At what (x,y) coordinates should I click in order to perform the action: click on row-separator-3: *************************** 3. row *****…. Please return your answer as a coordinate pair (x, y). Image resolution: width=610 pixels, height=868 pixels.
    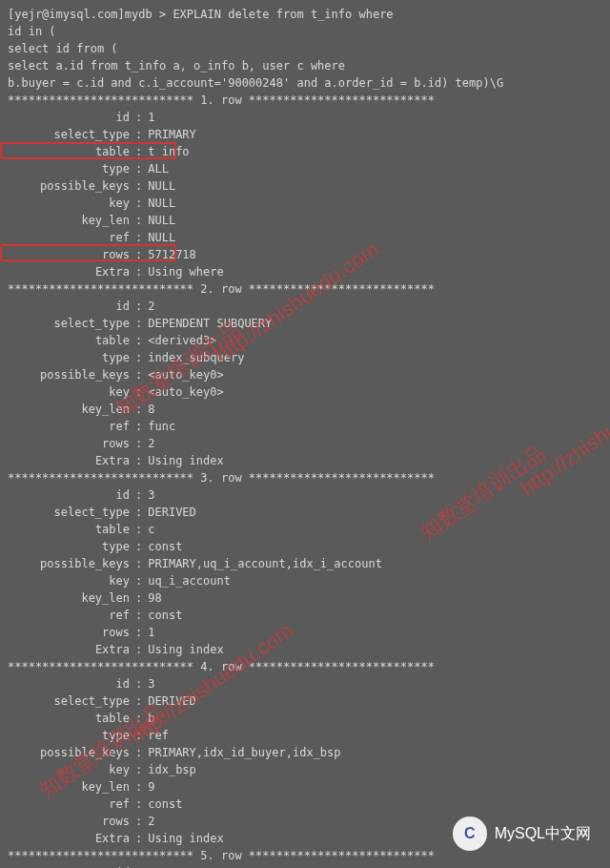
    Looking at the image, I should click on (305, 478).